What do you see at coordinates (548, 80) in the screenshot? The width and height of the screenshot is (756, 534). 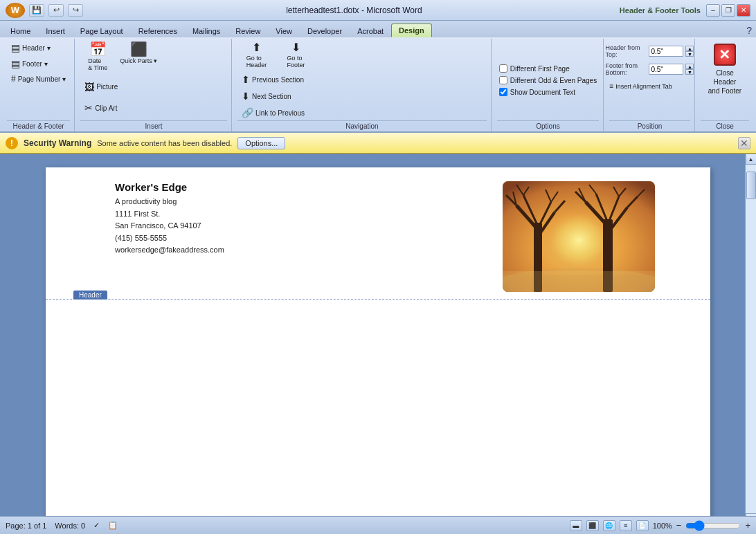 I see `different-odd-even-checkbox: Different Odd & Even Pages` at bounding box center [548, 80].